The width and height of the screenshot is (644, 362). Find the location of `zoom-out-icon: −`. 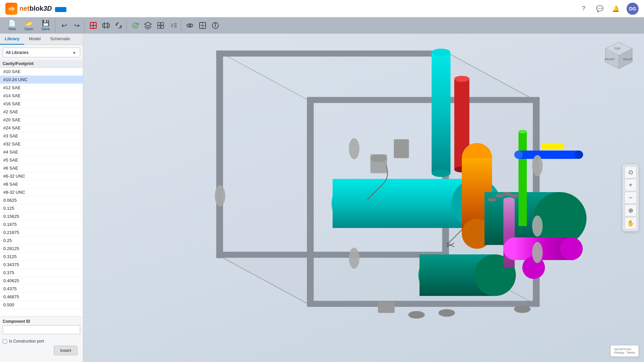

zoom-out-icon: − is located at coordinates (631, 198).